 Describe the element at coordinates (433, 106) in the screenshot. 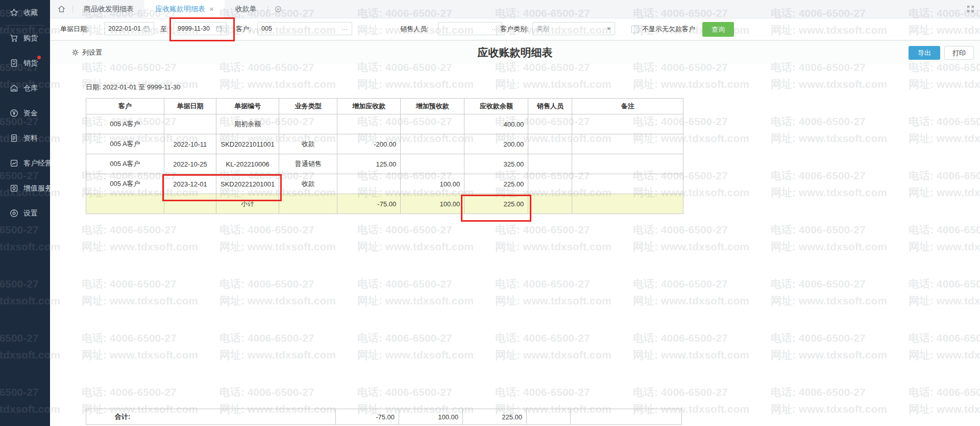

I see `column-header: 增加预收款` at that location.